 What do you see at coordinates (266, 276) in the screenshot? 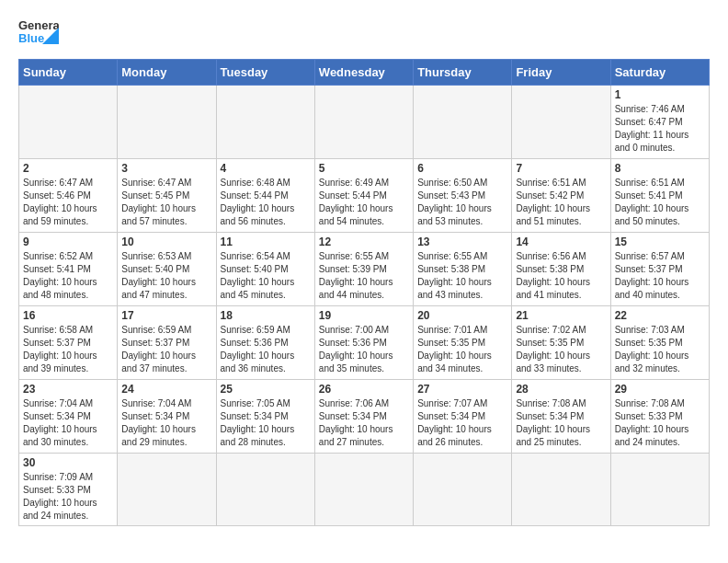
I see `day-info: Sunrise: 6:54 AM Sunset: 5:40 PM Dayligh…` at bounding box center [266, 276].